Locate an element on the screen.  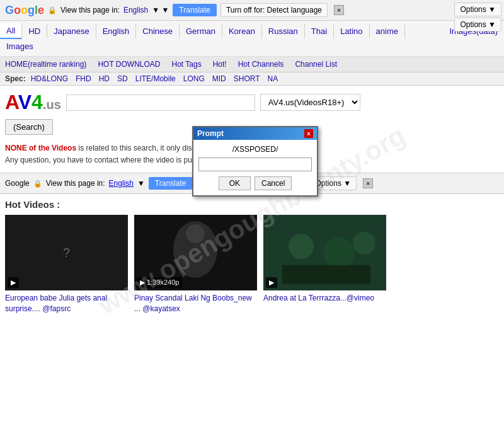
nav-item-anime: anime is located at coordinates (387, 32).